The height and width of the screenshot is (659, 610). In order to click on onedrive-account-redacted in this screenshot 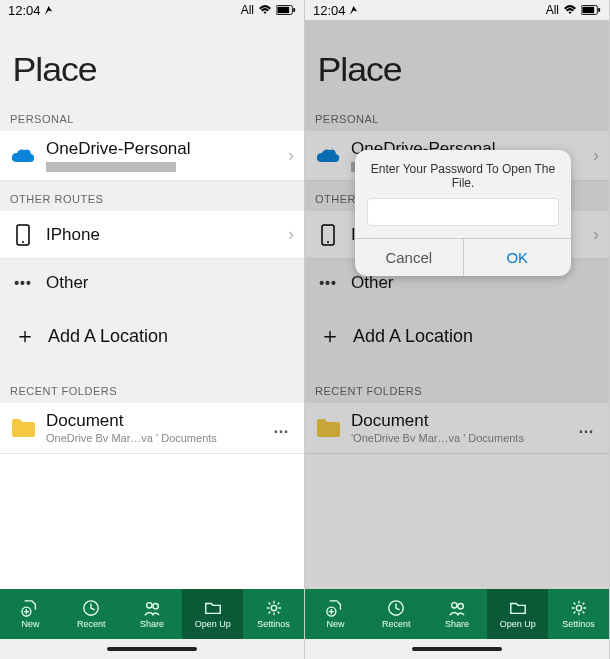, I will do `click(111, 167)`.